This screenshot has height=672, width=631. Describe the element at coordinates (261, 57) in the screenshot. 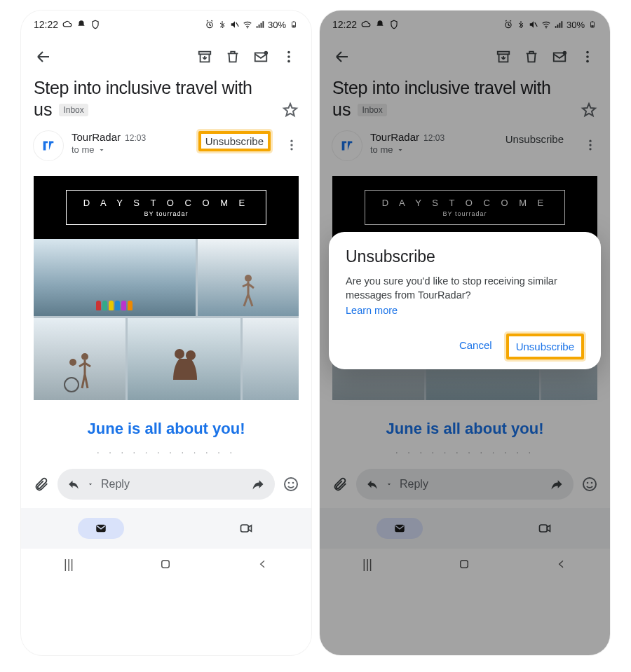

I see `mark-unread-button` at that location.